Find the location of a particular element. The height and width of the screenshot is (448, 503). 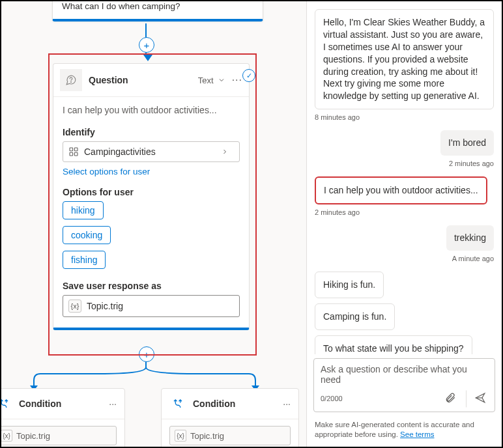

timestamp: A minute ago is located at coordinates (473, 259).